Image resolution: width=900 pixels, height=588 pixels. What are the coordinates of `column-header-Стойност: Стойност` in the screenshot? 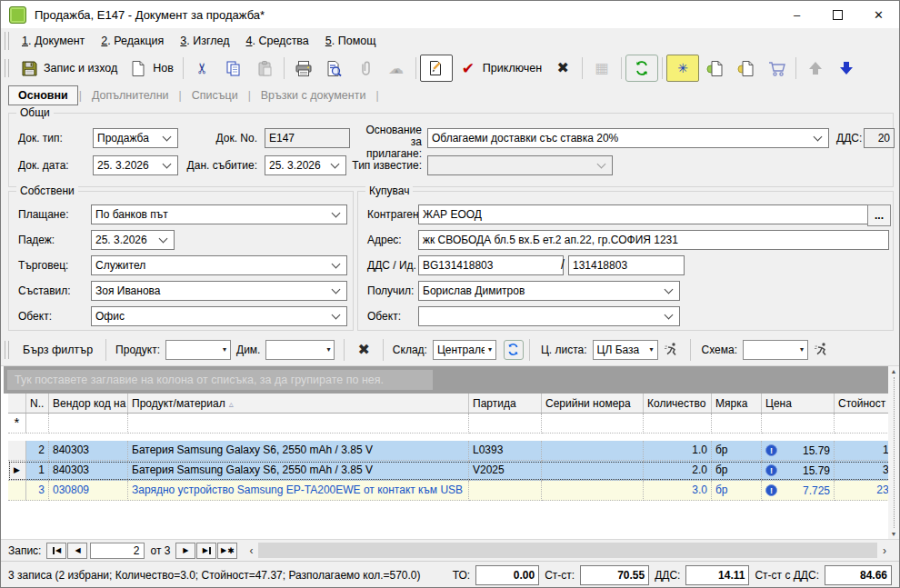 It's located at (862, 404).